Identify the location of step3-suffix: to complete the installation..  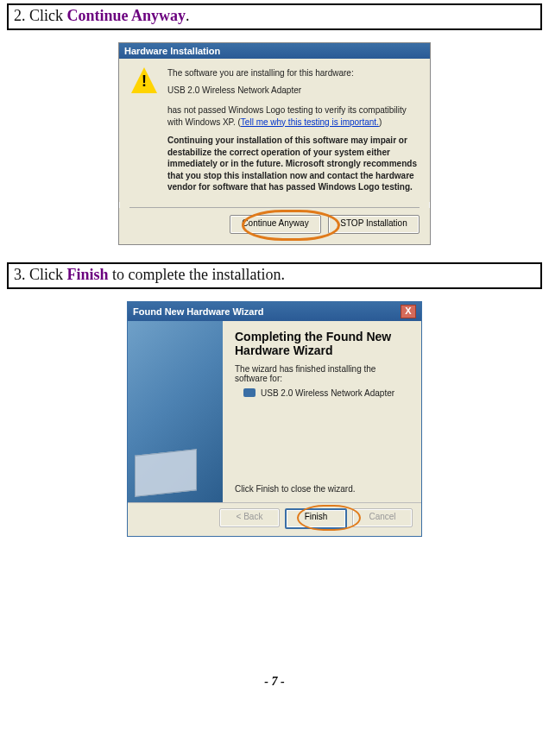
(197, 274).